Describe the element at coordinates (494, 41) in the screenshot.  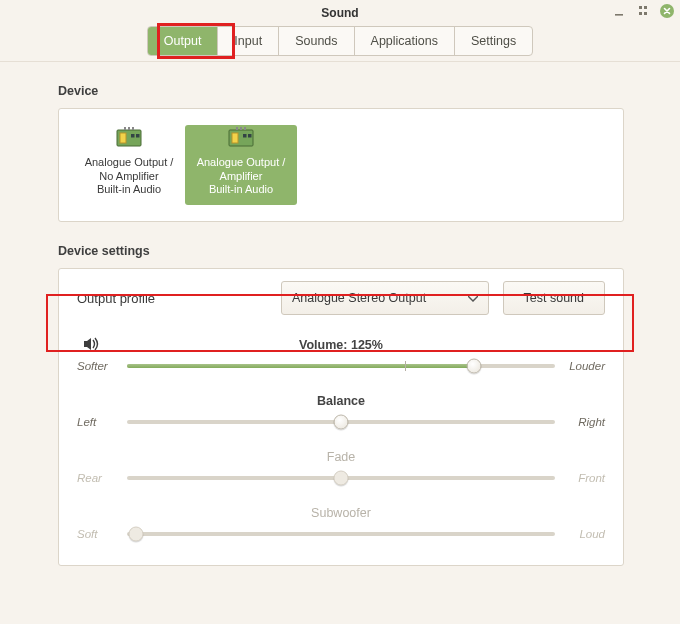
I see `tab-settings: Settings` at that location.